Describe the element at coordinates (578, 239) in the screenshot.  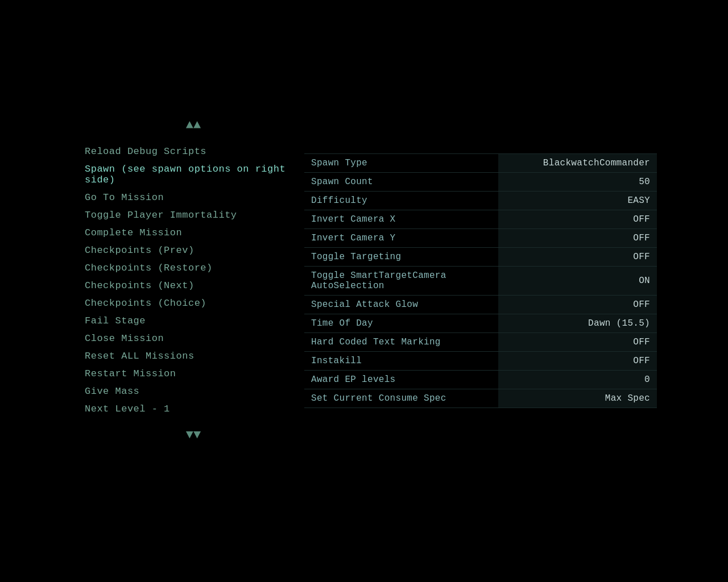
I see `settings-value-4: OFF` at that location.